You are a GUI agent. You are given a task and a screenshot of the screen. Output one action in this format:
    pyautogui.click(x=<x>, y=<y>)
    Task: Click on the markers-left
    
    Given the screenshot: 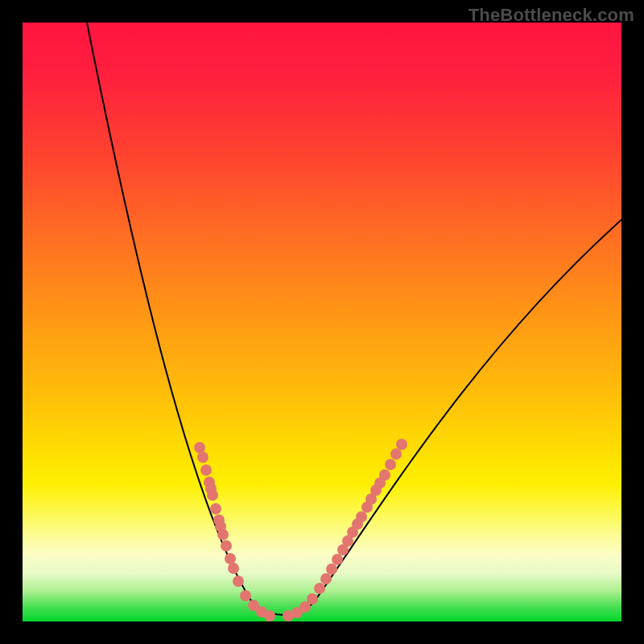 What is the action you would take?
    pyautogui.click(x=235, y=531)
    